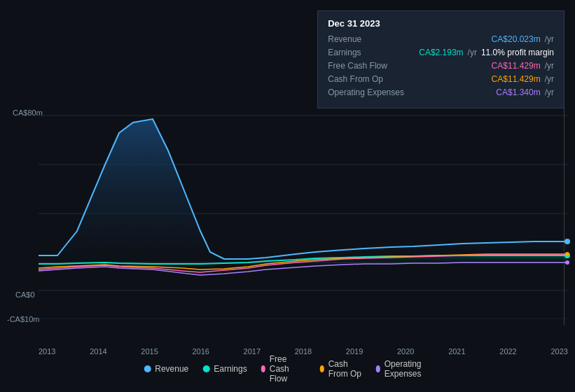  I want to click on tooltip-earnings-value-group: CA$2.193m /yr 11.0% profit margin, so click(486, 52).